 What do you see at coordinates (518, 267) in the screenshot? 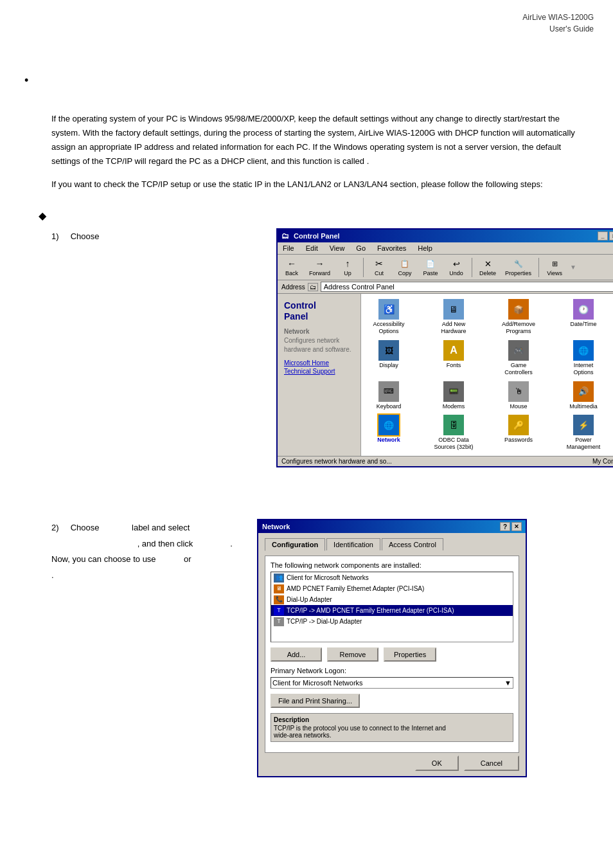
I see `toolbar-properties: 🔧 Properties` at bounding box center [518, 267].